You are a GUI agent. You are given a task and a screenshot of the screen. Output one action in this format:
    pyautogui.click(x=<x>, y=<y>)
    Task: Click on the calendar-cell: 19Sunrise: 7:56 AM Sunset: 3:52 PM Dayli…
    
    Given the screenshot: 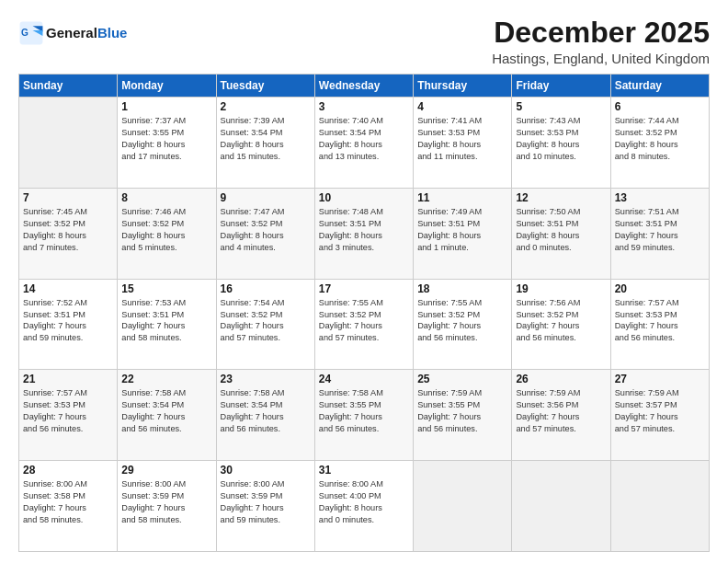 What is the action you would take?
    pyautogui.click(x=561, y=324)
    